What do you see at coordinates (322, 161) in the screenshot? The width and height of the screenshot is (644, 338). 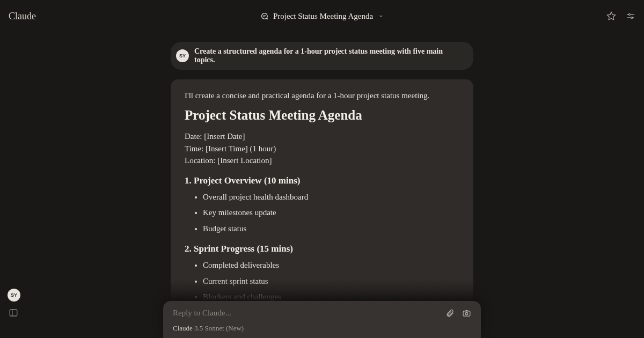 I see `meta-location: Location: [Insert Location]` at bounding box center [322, 161].